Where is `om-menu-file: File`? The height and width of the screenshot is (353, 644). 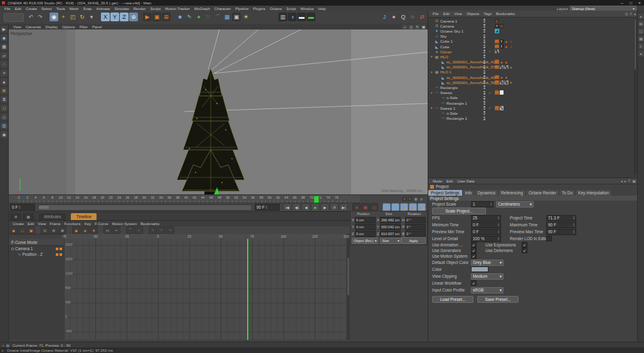
om-menu-file: File is located at coordinates (436, 14).